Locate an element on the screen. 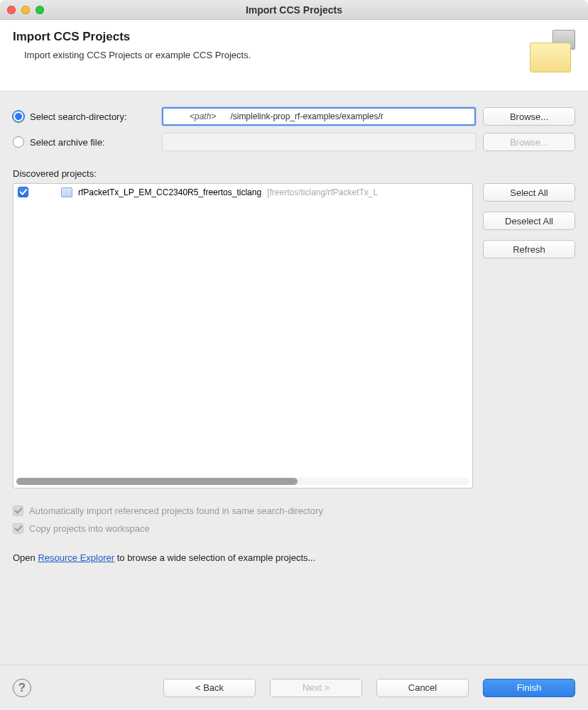  project-icon is located at coordinates (67, 192).